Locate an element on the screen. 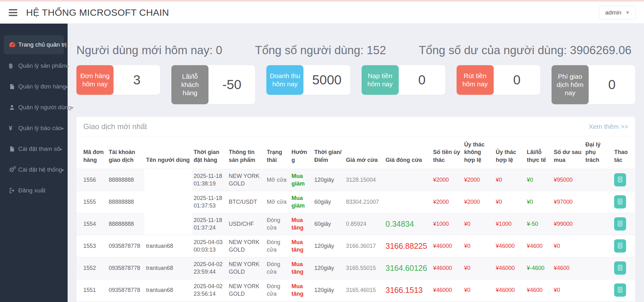 Image resolution: width=644 pixels, height=302 pixels. cell-username: trantuan68 is located at coordinates (168, 290).